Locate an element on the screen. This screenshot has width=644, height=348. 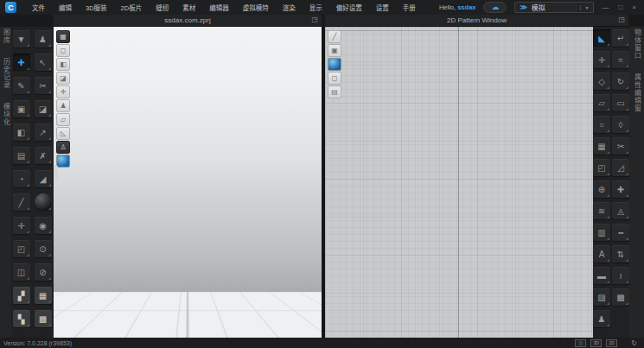
paper-fold-button: ◺ is located at coordinates (63, 133).